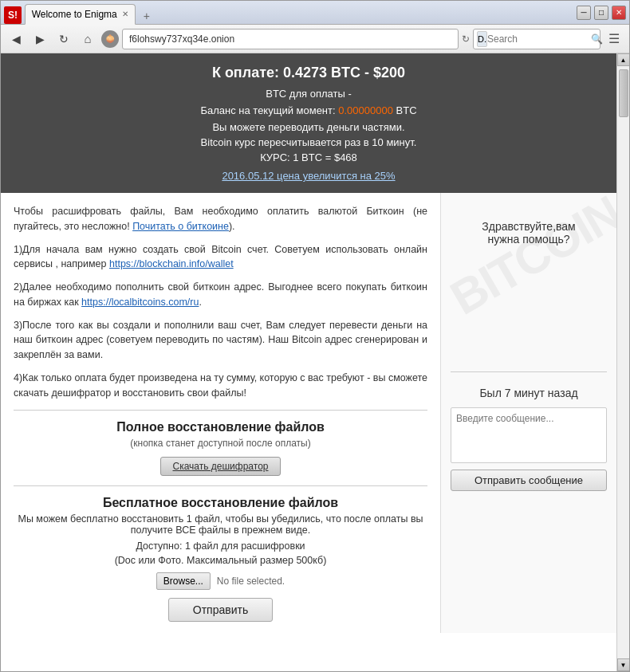  I want to click on full-recovery-section: Полное восстановление файлов (кнопка ста…, so click(220, 448).